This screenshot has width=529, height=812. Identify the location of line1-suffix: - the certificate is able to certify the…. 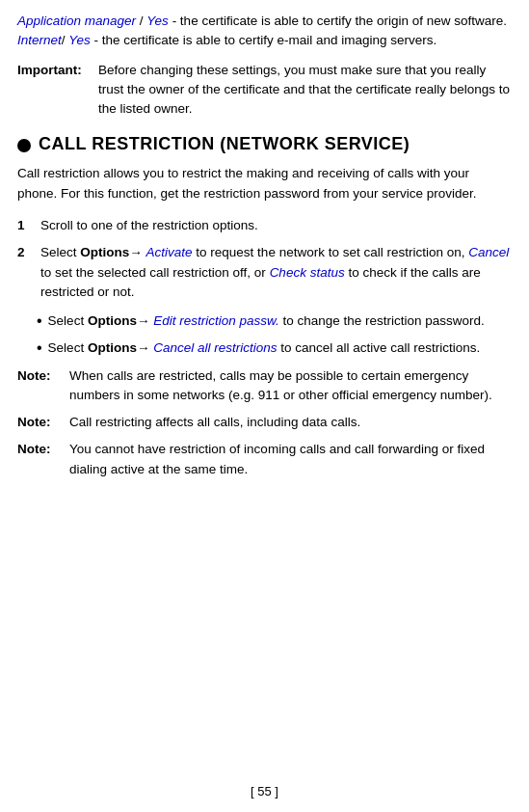
(337, 21).